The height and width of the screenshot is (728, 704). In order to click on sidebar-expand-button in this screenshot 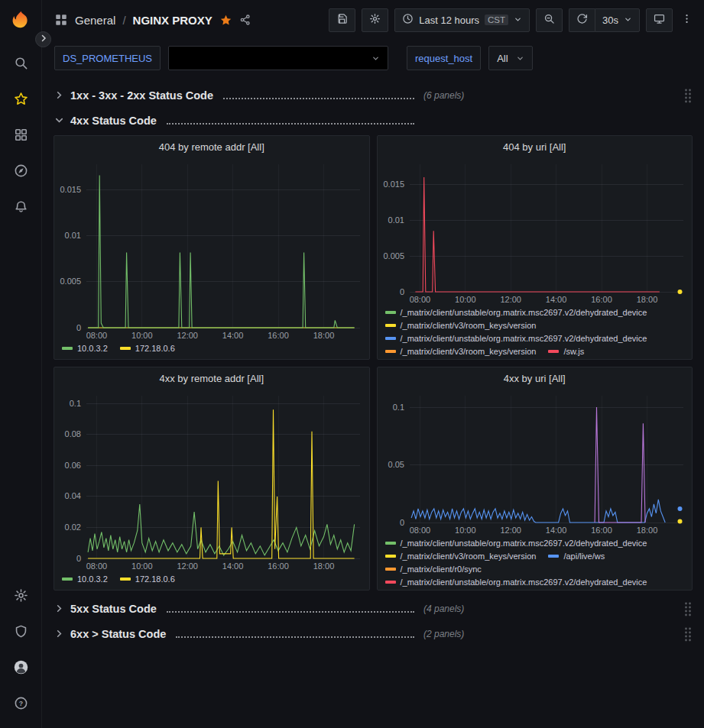, I will do `click(43, 40)`.